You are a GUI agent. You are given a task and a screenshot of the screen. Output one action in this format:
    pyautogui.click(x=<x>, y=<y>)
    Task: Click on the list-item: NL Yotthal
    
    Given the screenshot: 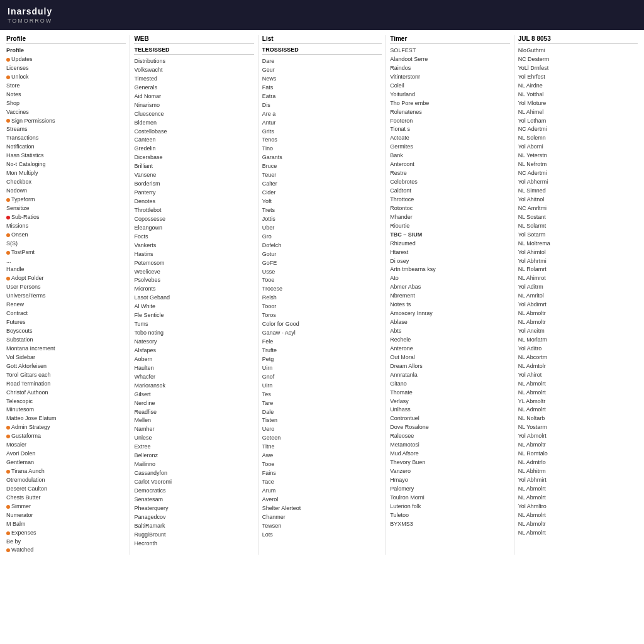 What is the action you would take?
    pyautogui.click(x=578, y=95)
    